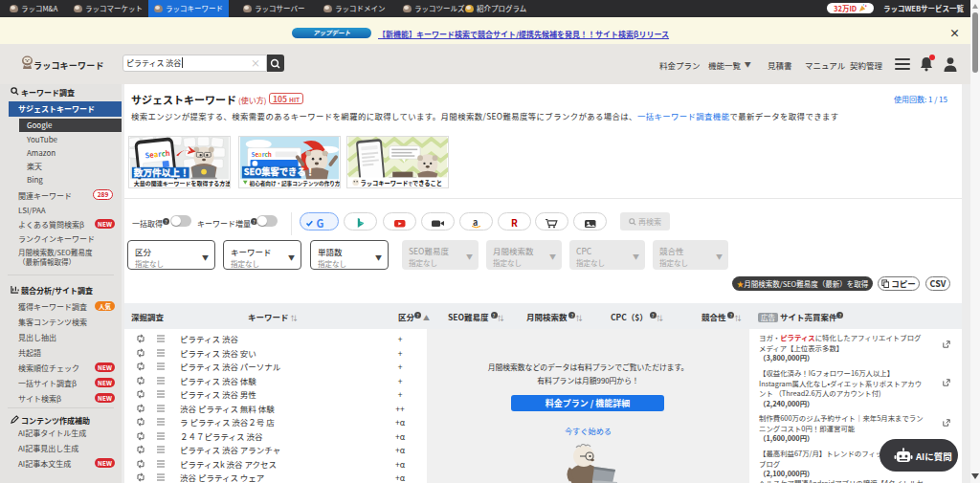 Image resolution: width=980 pixels, height=483 pixels. I want to click on svg-text: 初心者向け・記事コンテンツの作り方, so click(295, 184).